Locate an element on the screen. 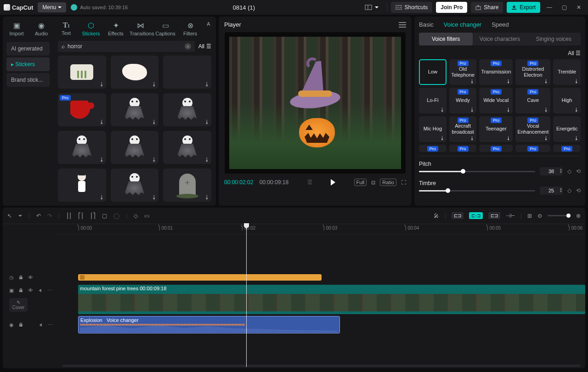  video-clip: mountain forest pine trees 00:00:09:18 is located at coordinates (332, 299).